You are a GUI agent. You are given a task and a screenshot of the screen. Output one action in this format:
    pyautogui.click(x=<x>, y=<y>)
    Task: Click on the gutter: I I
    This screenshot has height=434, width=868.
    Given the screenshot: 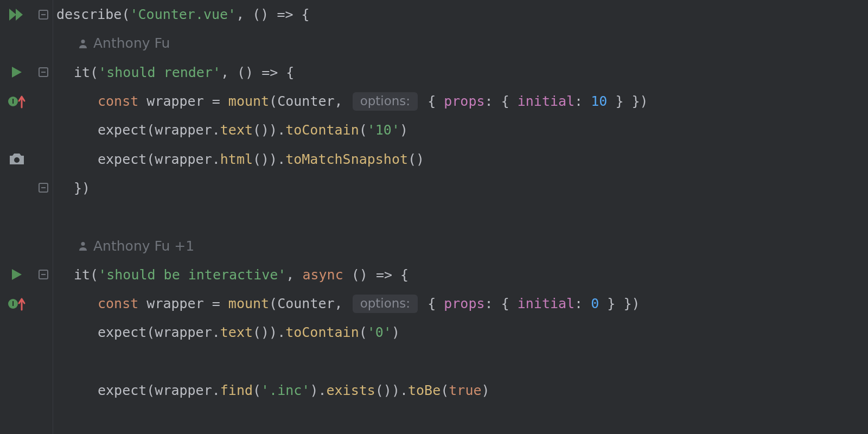 What is the action you would take?
    pyautogui.click(x=17, y=217)
    